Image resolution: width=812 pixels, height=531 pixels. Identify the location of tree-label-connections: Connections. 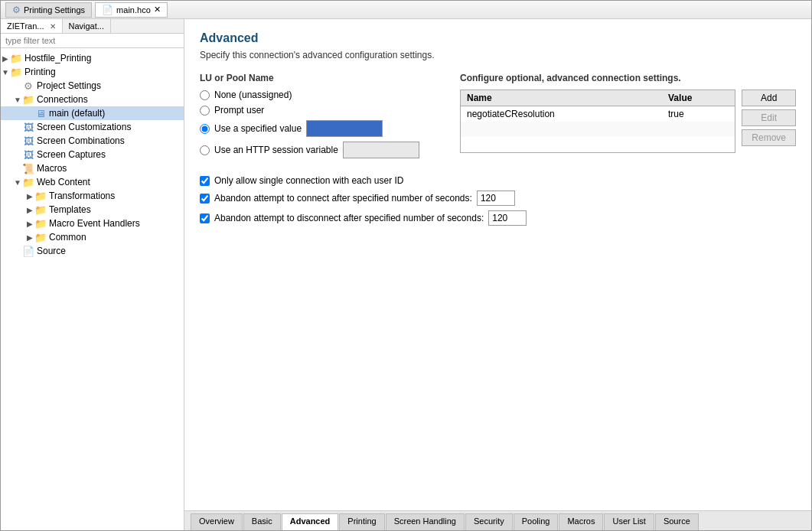
(63, 99).